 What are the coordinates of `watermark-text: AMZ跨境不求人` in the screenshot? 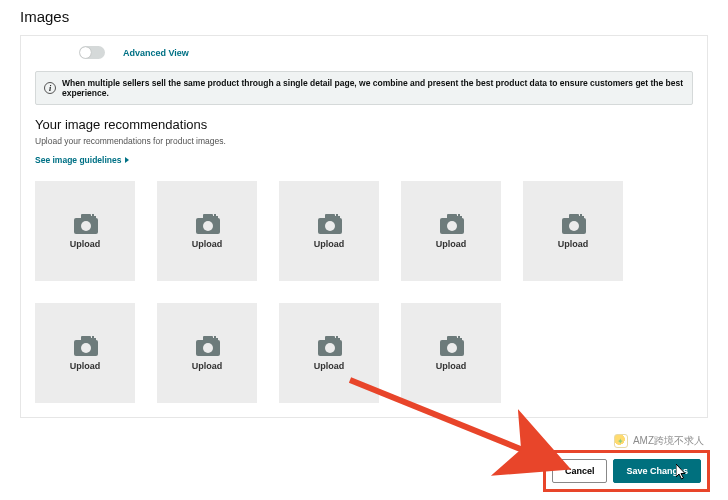 It's located at (668, 441).